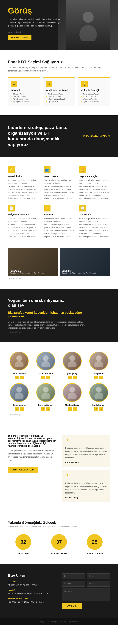 The image size is (118, 644). I want to click on quote-mark-1: ", so click(86, 477).